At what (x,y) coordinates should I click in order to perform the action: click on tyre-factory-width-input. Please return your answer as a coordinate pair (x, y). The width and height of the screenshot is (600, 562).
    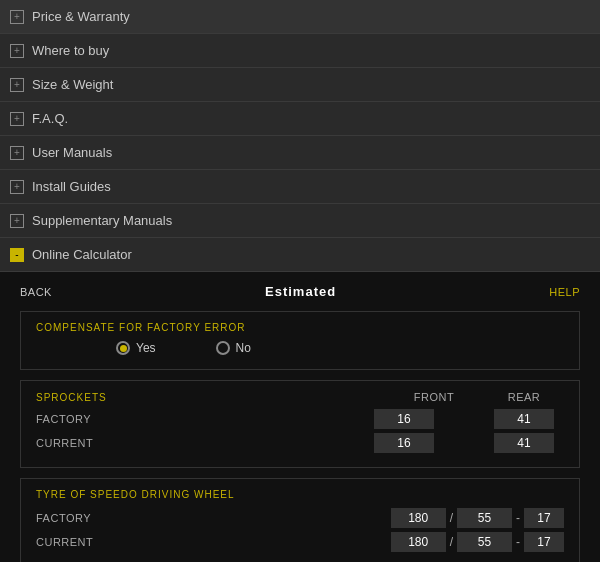
    Looking at the image, I should click on (418, 518).